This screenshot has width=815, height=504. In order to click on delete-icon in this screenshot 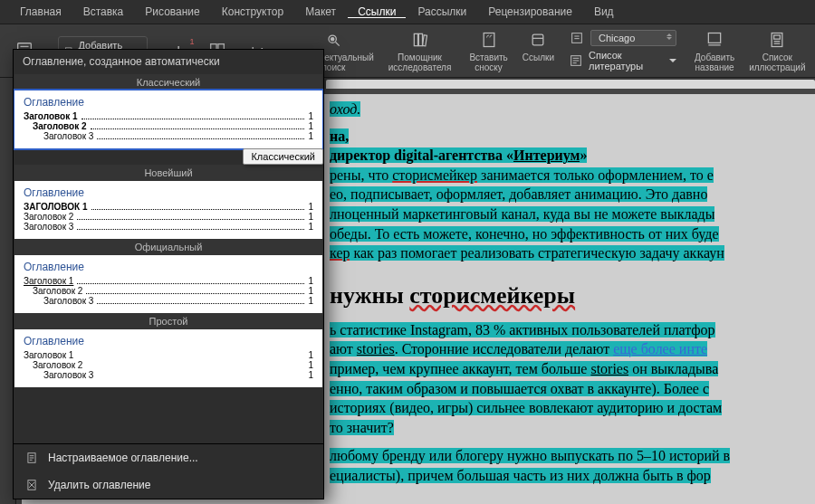, I will do `click(32, 485)`.